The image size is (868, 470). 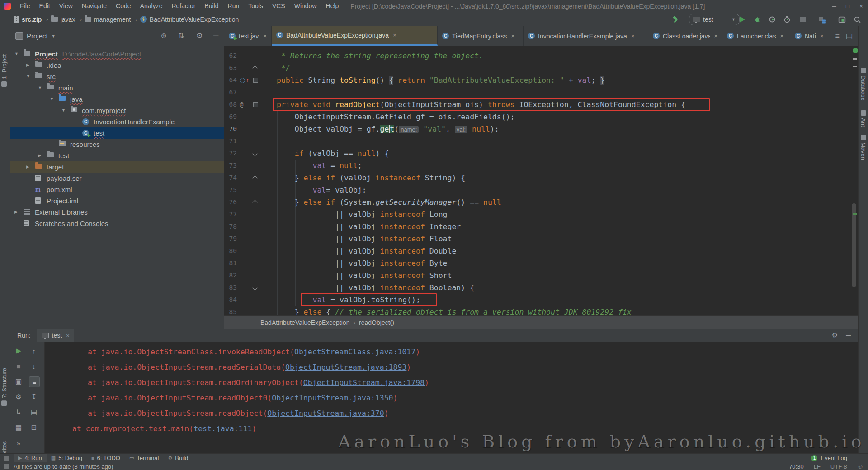 What do you see at coordinates (772, 19) in the screenshot?
I see `coverage-button` at bounding box center [772, 19].